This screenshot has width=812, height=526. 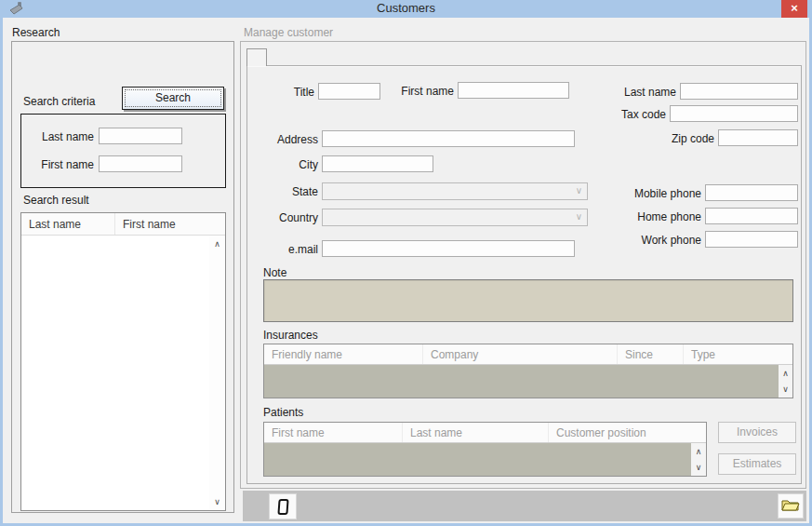 What do you see at coordinates (35, 33) in the screenshot?
I see `research-group-label: Research` at bounding box center [35, 33].